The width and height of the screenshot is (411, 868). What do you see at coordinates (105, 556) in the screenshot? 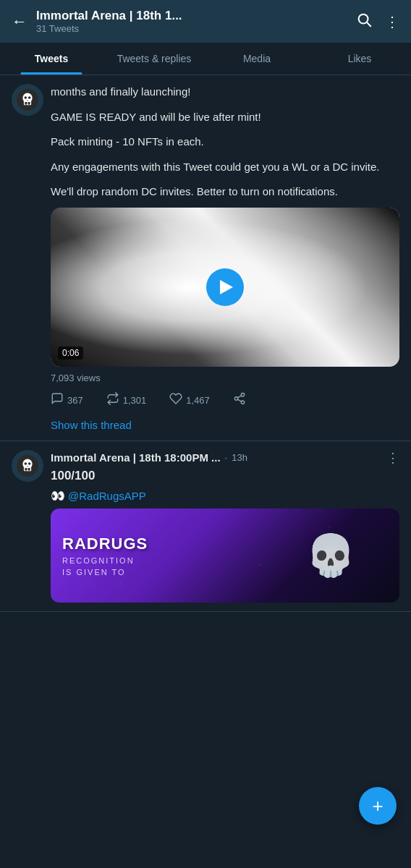
I see `banner-text-block: RADRUGS RECOGNITION IS GIVEN TO` at bounding box center [105, 556].